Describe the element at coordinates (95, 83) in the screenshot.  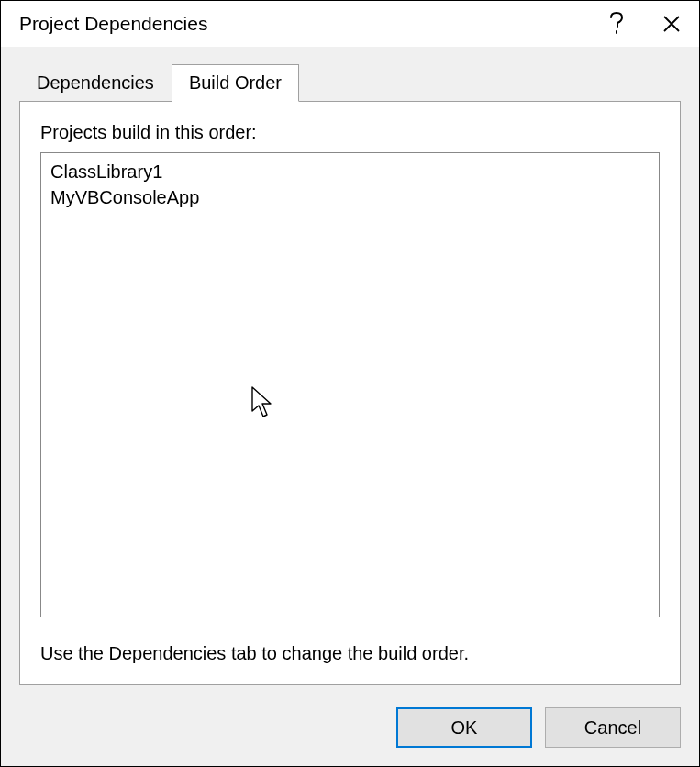
I see `tab-dependencies: Dependencies` at that location.